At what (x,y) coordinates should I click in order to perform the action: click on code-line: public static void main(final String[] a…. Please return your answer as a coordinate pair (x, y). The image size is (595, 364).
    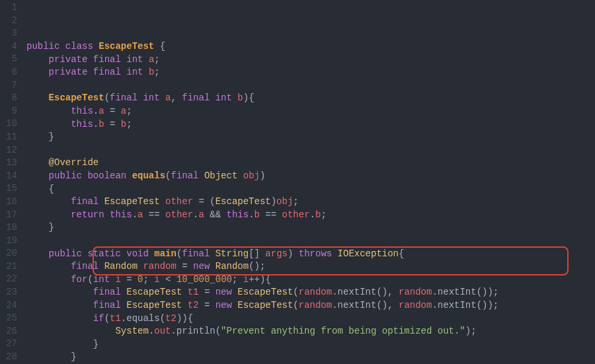
    Looking at the image, I should click on (262, 254).